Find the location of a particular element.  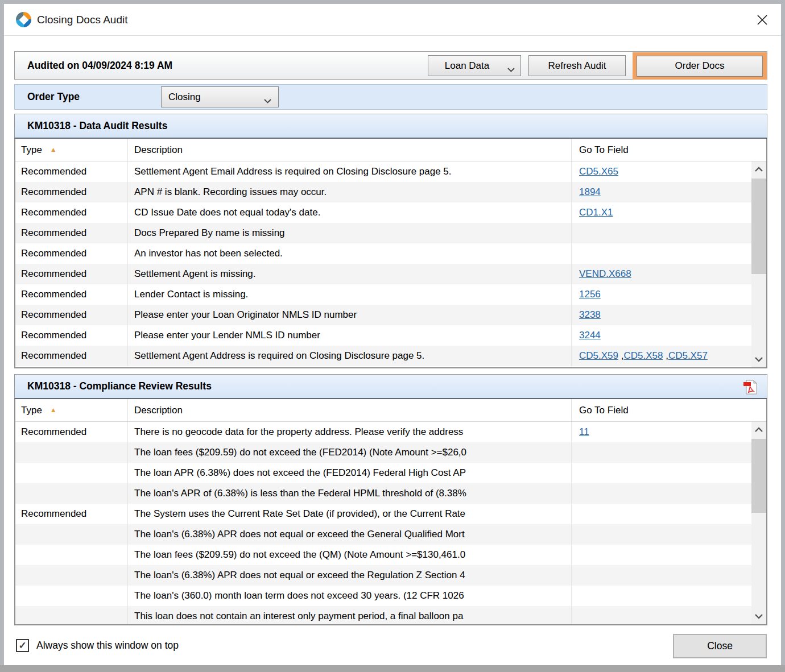

row-description: The loan's (6.38%) APR does not equal or… is located at coordinates (349, 575).